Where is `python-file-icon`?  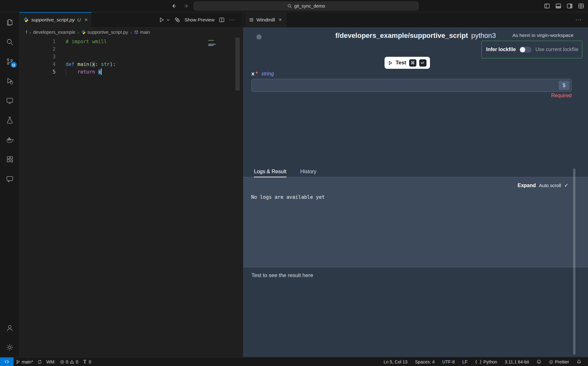 python-file-icon is located at coordinates (26, 20).